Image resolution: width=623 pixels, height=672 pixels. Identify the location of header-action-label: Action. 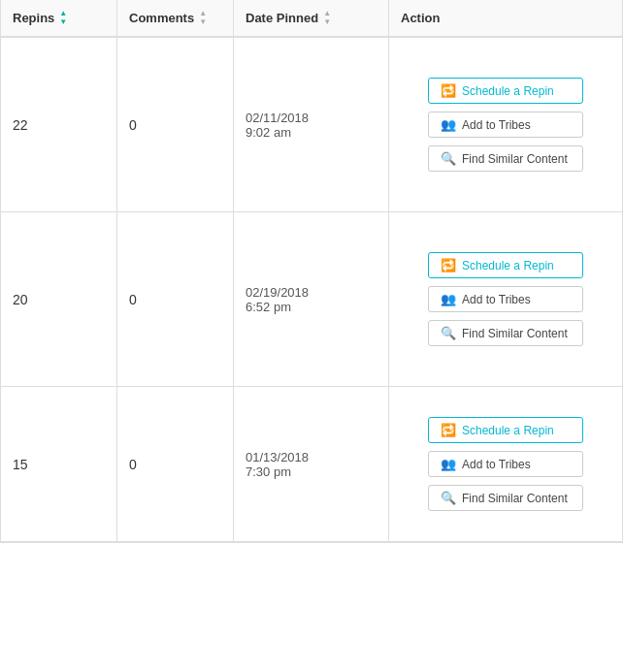
(420, 17).